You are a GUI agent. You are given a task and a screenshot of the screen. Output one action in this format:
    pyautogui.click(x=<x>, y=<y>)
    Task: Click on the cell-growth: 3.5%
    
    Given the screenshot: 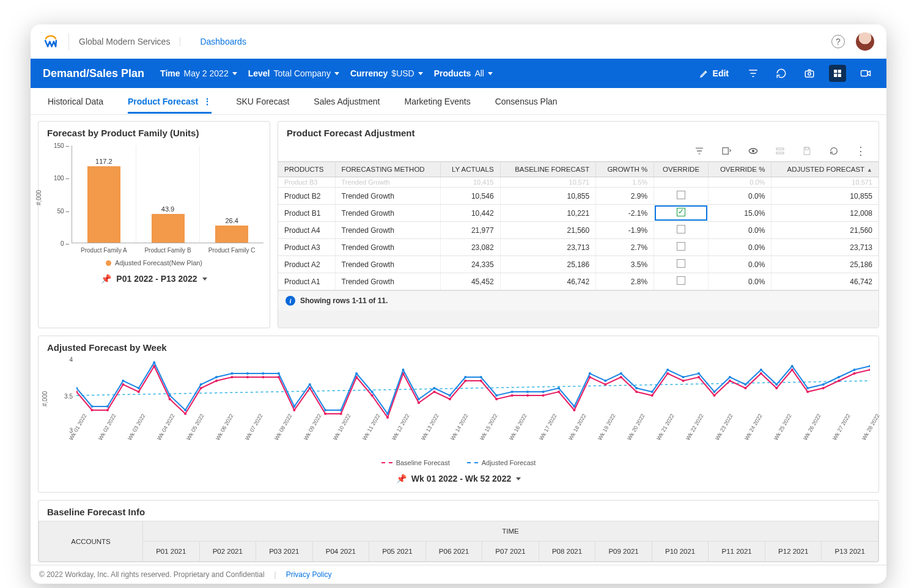 What is the action you would take?
    pyautogui.click(x=625, y=265)
    